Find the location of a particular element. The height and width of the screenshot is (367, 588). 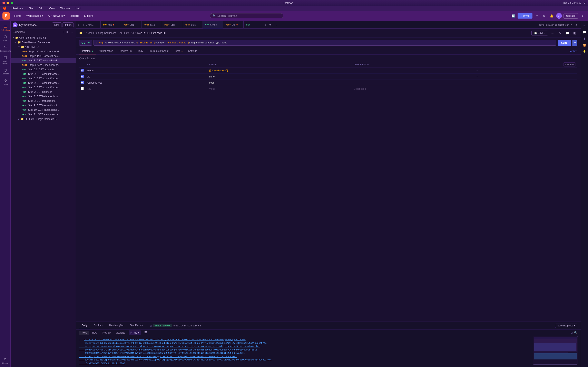

nav-workspaces: Workspaces ▾ is located at coordinates (35, 16).